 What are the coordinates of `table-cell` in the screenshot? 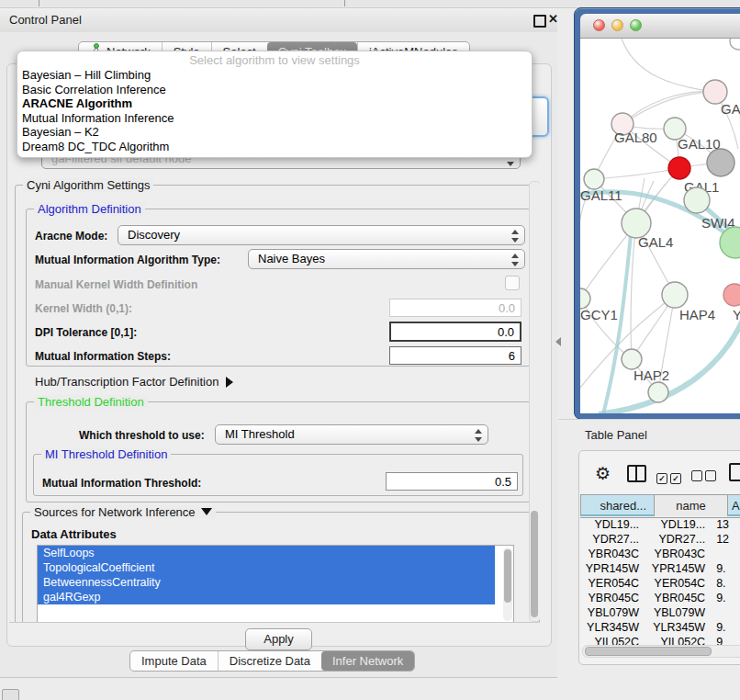 It's located at (726, 613).